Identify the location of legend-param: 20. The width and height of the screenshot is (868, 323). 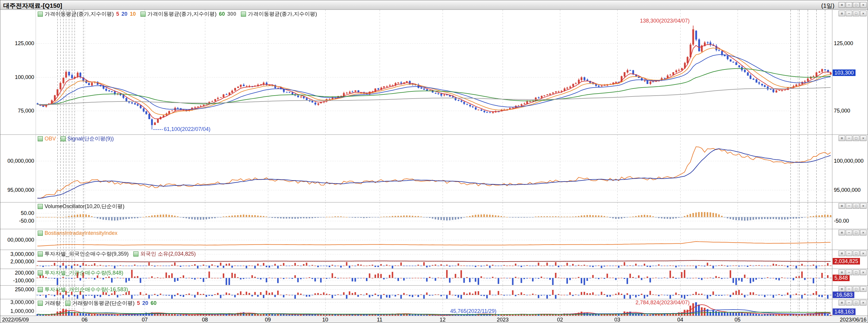
(125, 14).